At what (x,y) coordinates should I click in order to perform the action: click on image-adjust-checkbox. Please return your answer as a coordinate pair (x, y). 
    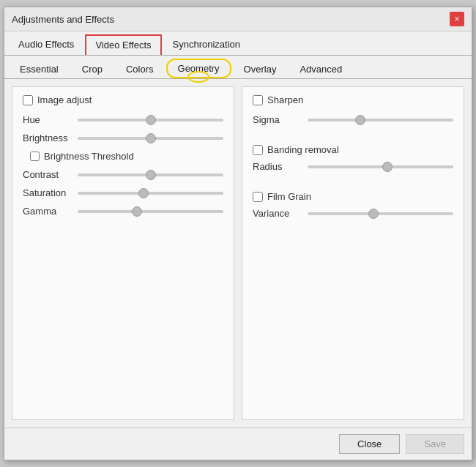
    Looking at the image, I should click on (28, 100).